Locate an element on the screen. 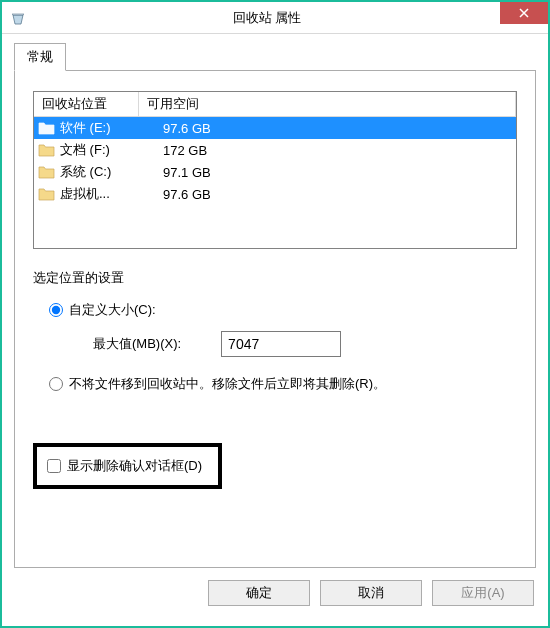 The width and height of the screenshot is (550, 628). header-location: 回收站位置 is located at coordinates (86, 104).